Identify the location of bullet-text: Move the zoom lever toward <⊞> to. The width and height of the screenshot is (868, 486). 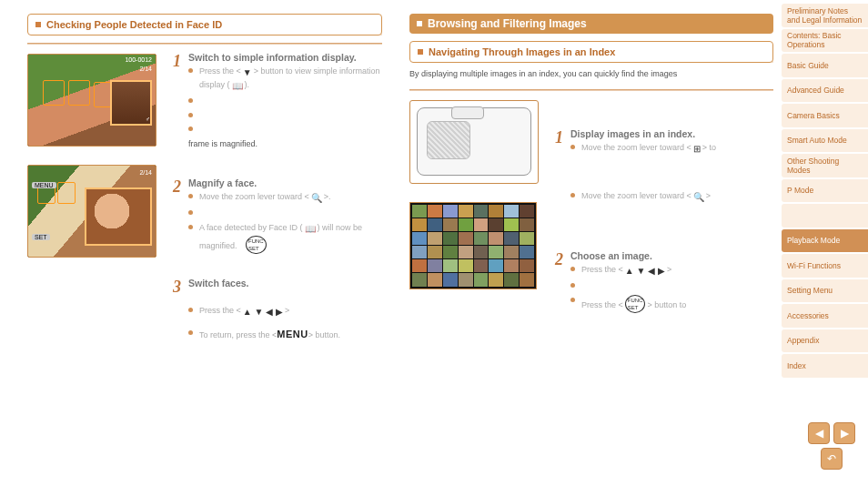
(675, 149).